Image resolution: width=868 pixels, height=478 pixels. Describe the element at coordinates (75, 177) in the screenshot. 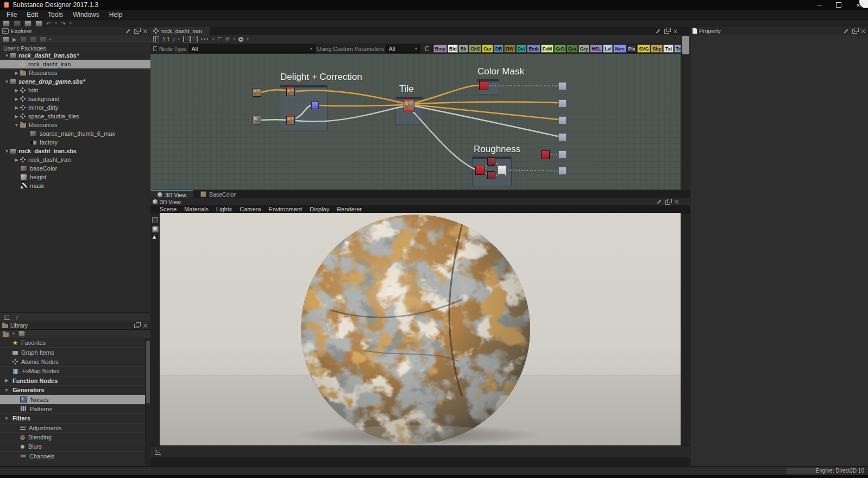

I see `tree-item-height: height` at that location.